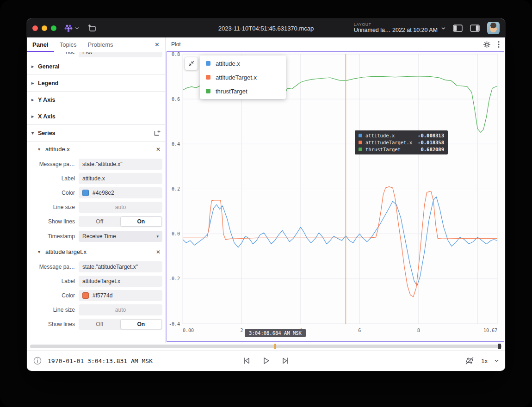  I want to click on chart-hover-tooltip: attitude.x -0.008313 attitudeTarget.x -0…, so click(402, 142).